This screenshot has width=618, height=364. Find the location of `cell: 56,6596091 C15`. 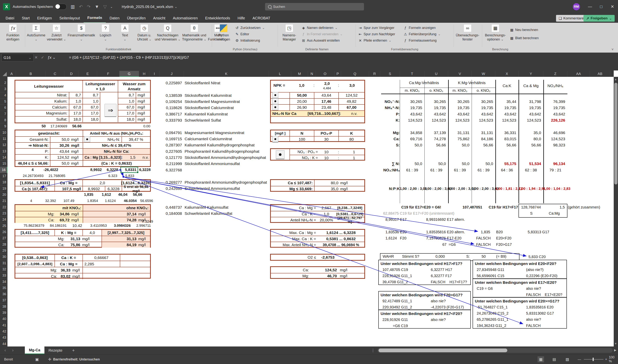

cell: 56,6596091 C15 is located at coordinates (501, 276).